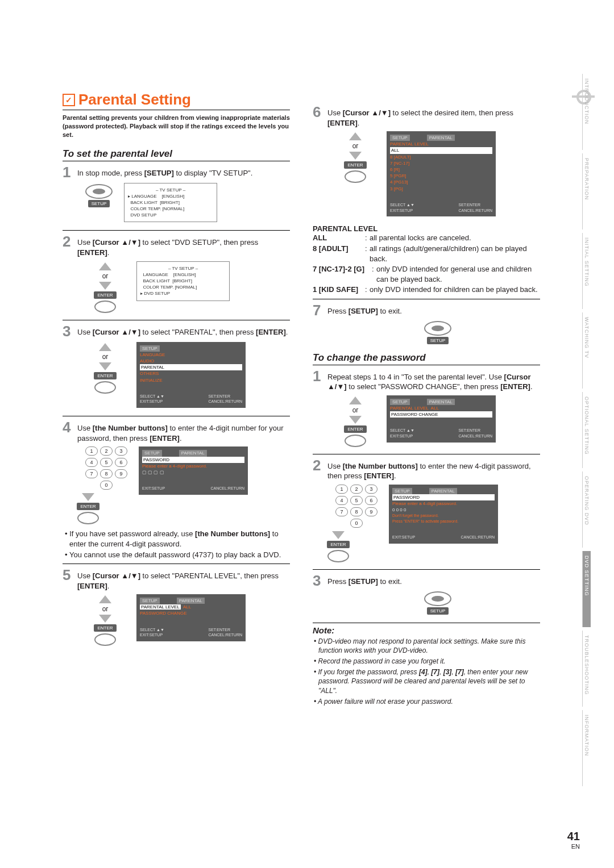  What do you see at coordinates (426, 661) in the screenshot?
I see `note-2: • Record the password in case you forget…` at bounding box center [426, 661].